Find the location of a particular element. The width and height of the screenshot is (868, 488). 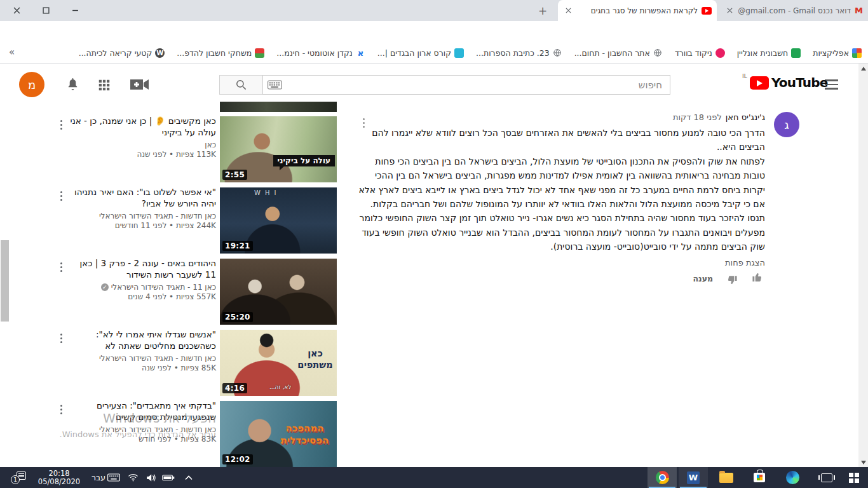

tab-youtube-active: לקראת האפשרות של סגר בחגים is located at coordinates (637, 10).